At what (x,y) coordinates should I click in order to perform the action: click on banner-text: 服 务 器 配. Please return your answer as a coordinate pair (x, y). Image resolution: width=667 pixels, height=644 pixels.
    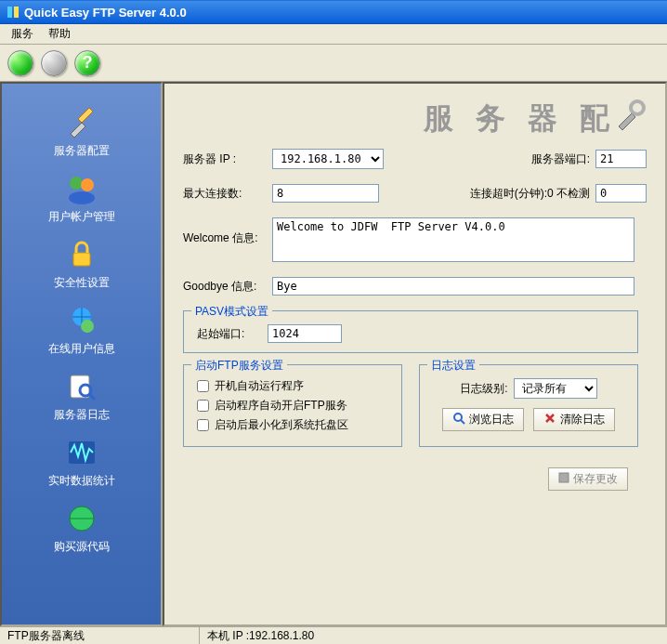
    Looking at the image, I should click on (520, 119).